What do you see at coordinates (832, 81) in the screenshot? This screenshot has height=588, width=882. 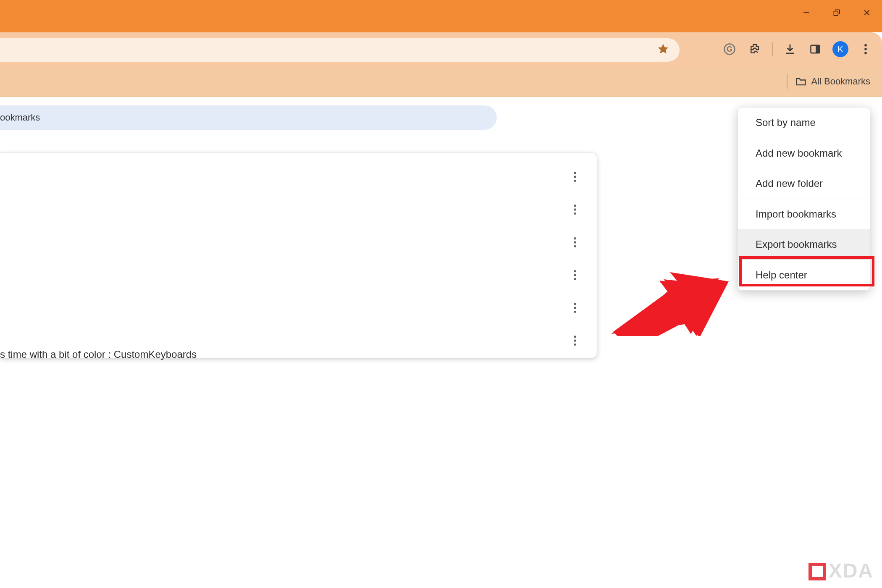 I see `all-bookmarks-button: All Bookmarks` at bounding box center [832, 81].